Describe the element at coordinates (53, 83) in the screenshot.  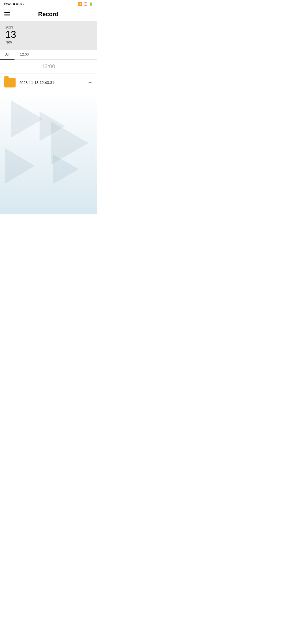
I see `record-datetime: 2023-11-13 12:43:31` at that location.